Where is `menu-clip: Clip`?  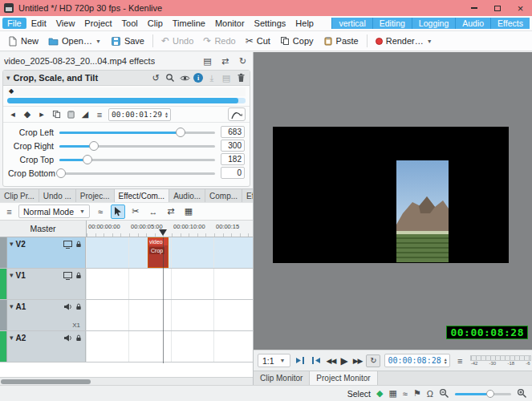
menu-clip: Clip is located at coordinates (156, 23).